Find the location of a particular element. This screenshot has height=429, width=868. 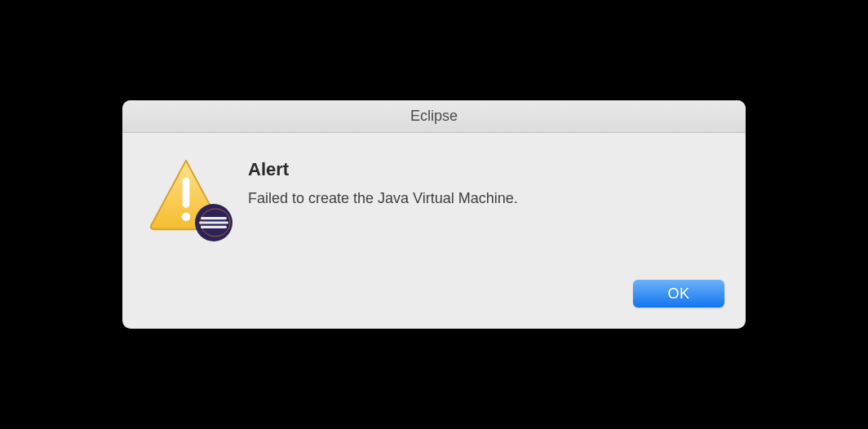

dialog-titlebar: Eclipse is located at coordinates (434, 117).